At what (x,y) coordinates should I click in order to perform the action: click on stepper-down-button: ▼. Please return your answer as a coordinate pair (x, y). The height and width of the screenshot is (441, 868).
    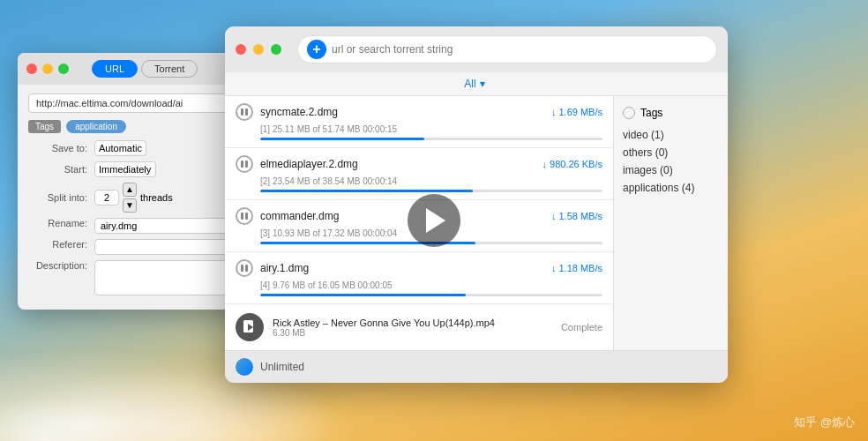
    Looking at the image, I should click on (130, 206).